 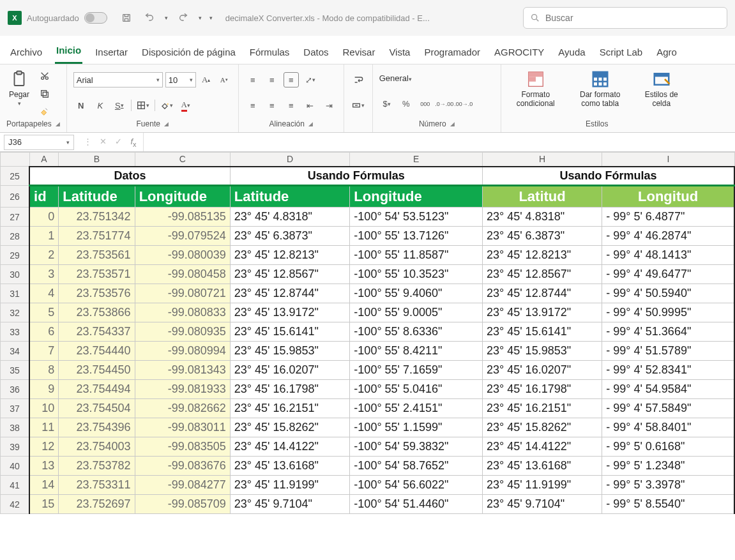 What do you see at coordinates (44, 313) in the screenshot?
I see `cell: 5` at bounding box center [44, 313].